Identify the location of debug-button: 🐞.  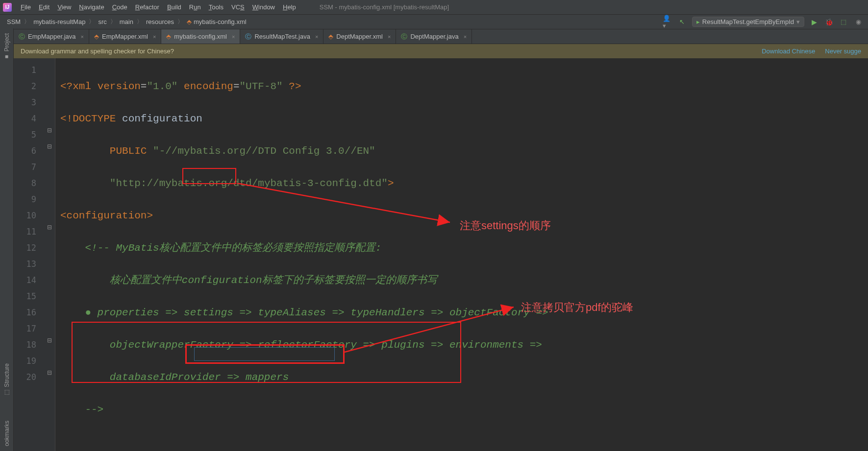
(829, 22).